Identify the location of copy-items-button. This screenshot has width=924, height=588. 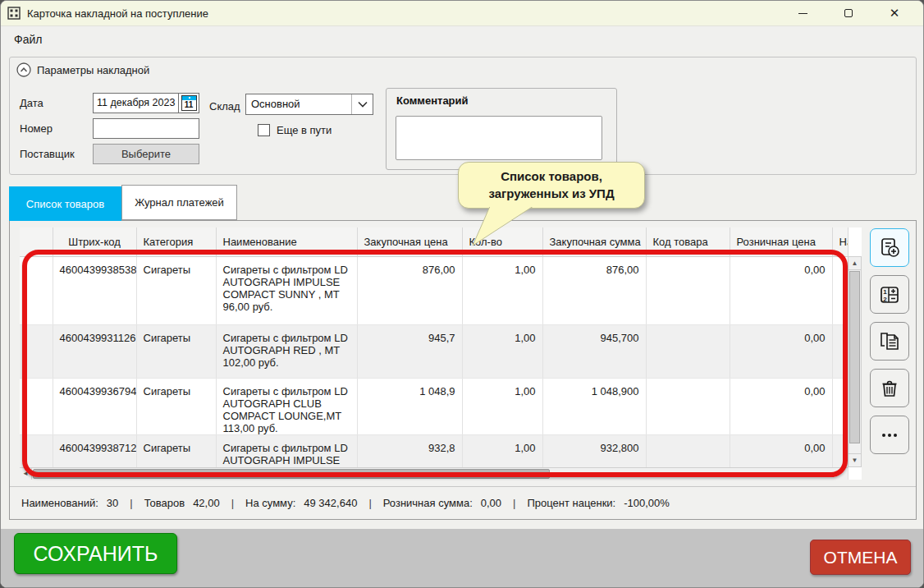
(890, 342).